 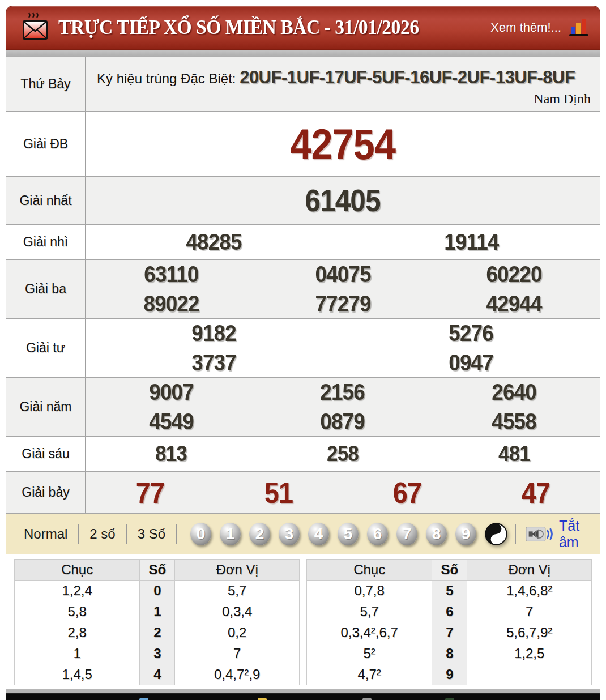 I want to click on mode-normal: Normal, so click(x=45, y=534).